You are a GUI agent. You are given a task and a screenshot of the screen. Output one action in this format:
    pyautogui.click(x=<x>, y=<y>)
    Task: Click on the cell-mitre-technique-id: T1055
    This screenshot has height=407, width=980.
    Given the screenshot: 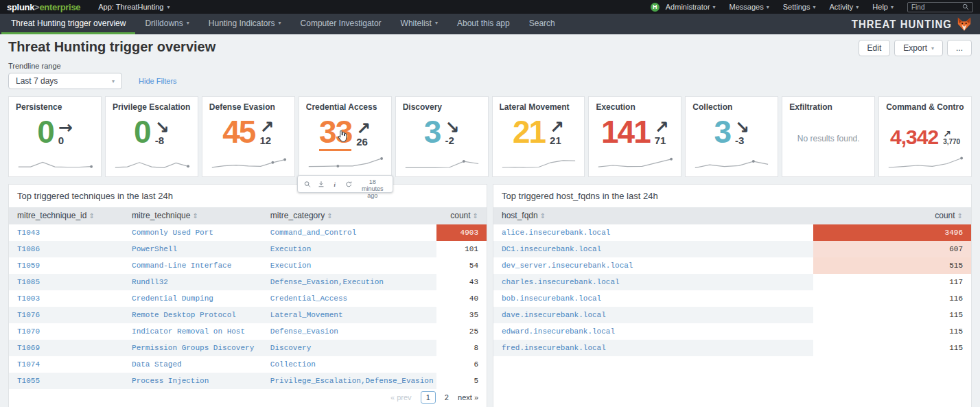 What is the action you would take?
    pyautogui.click(x=66, y=381)
    